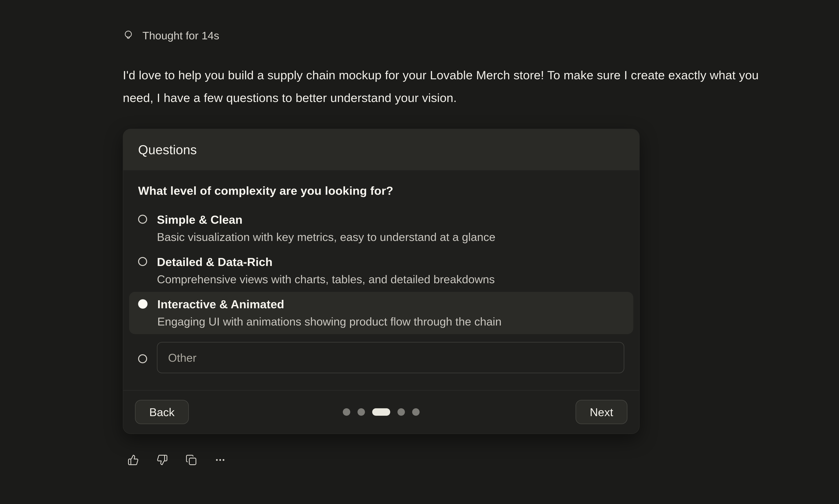 The image size is (839, 504). What do you see at coordinates (381, 412) in the screenshot?
I see `pagination-active-pill` at bounding box center [381, 412].